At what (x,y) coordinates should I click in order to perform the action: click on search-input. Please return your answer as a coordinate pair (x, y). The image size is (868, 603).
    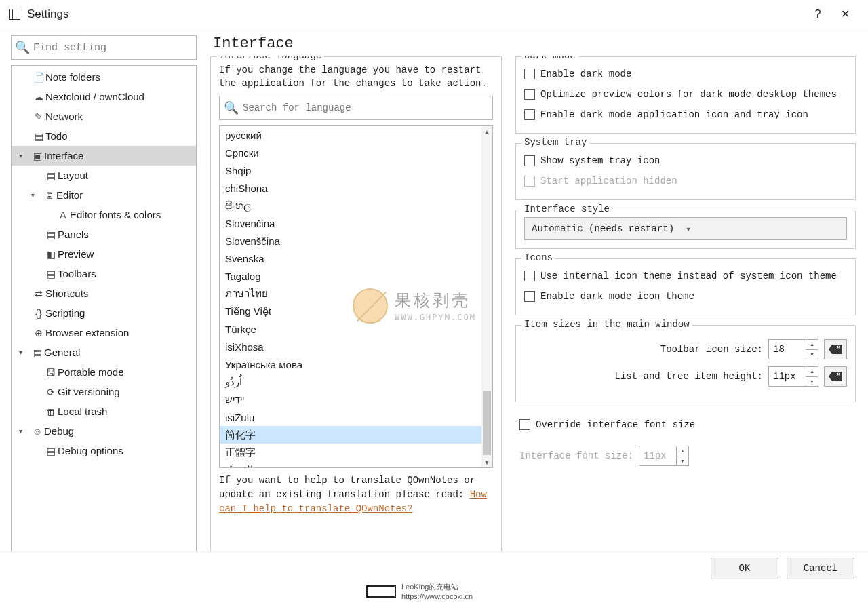
    Looking at the image, I should click on (115, 47).